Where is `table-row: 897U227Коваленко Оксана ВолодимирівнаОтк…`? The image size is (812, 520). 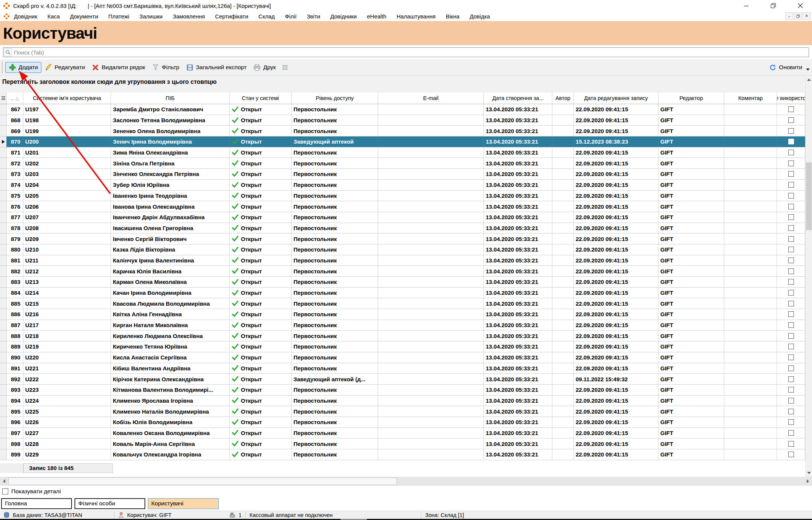 table-row: 897U227Коваленко Оксана ВолодимирівнаОтк… is located at coordinates (403, 433).